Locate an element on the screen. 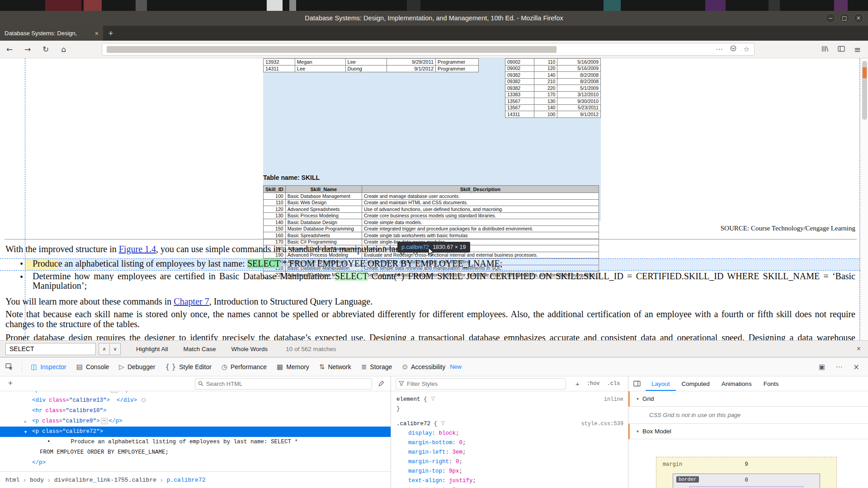 Image resolution: width=868 pixels, height=488 pixels. margin-top-value: 9 is located at coordinates (746, 465).